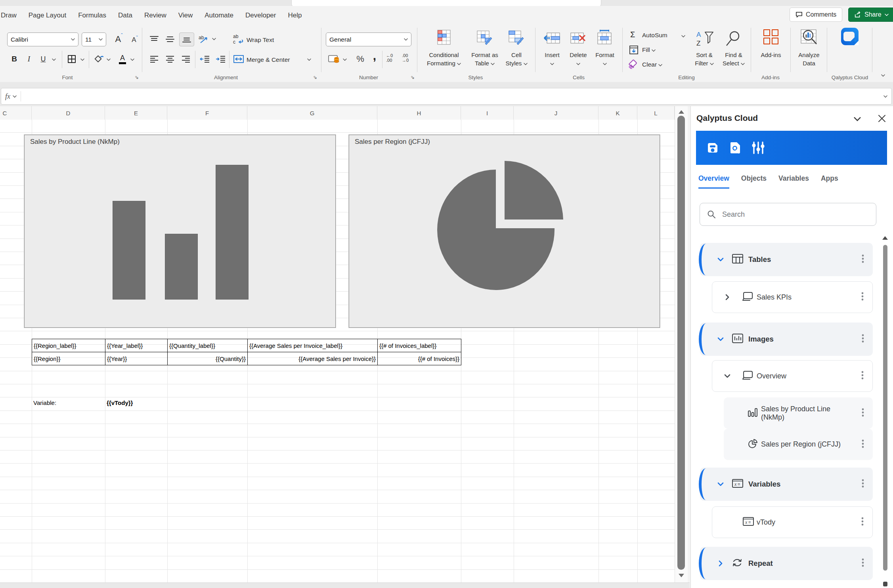 The height and width of the screenshot is (588, 893). Describe the element at coordinates (798, 413) in the screenshot. I see `tree-item-sales-by-product-line-nkmp-: Sales by Product Line (NkMp)` at that location.